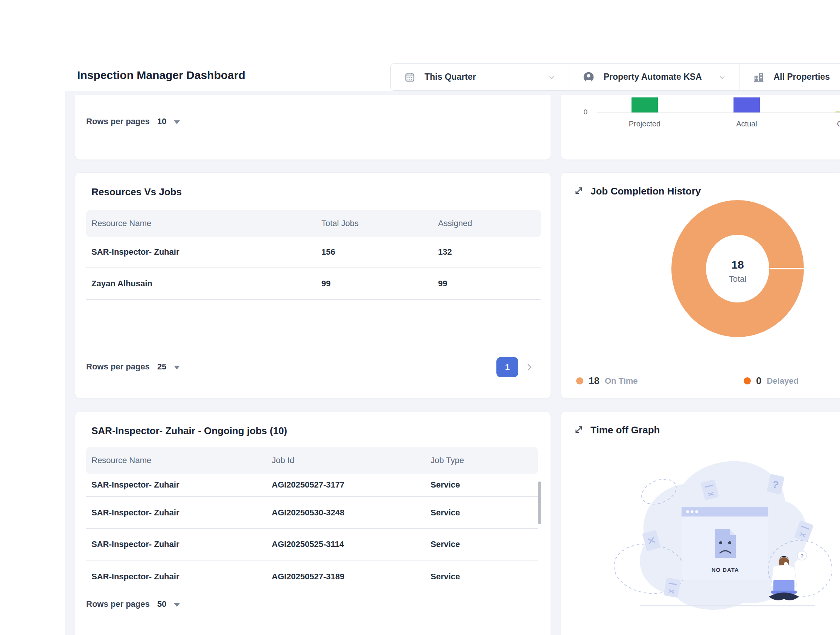 The width and height of the screenshot is (840, 635). Describe the element at coordinates (625, 430) in the screenshot. I see `time-off-title: Time off Graph` at that location.